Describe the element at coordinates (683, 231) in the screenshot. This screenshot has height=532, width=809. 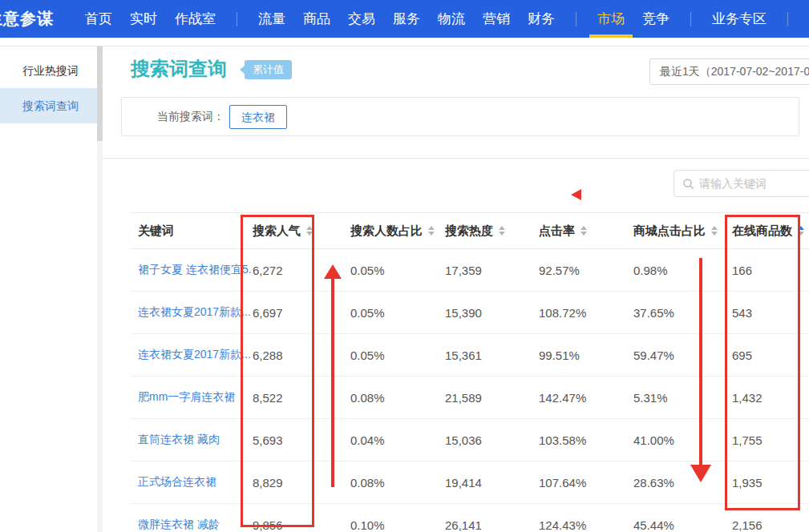
I see `column-header-商城点击占比: 商城点击占比` at that location.